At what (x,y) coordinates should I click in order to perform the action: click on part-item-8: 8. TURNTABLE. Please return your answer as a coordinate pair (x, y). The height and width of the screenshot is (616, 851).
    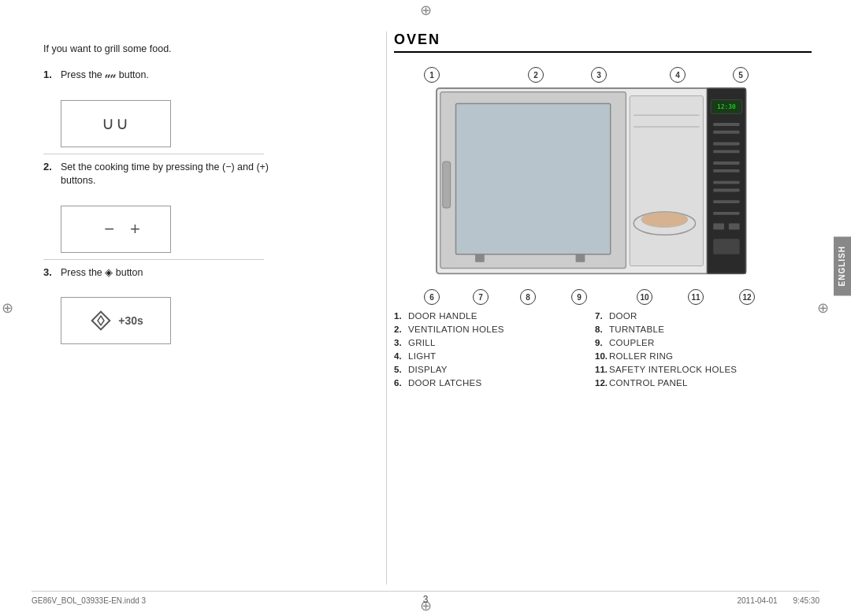
    Looking at the image, I should click on (687, 329).